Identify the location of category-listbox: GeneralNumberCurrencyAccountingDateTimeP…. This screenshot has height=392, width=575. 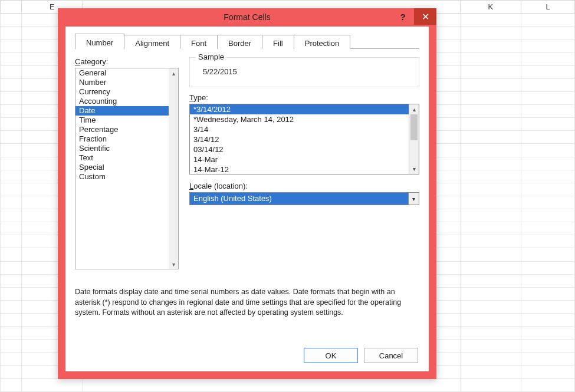
(127, 169).